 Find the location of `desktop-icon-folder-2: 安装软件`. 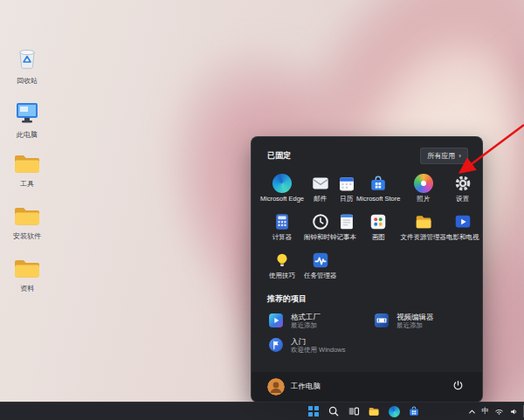

desktop-icon-folder-2: 安装软件 is located at coordinates (27, 222).